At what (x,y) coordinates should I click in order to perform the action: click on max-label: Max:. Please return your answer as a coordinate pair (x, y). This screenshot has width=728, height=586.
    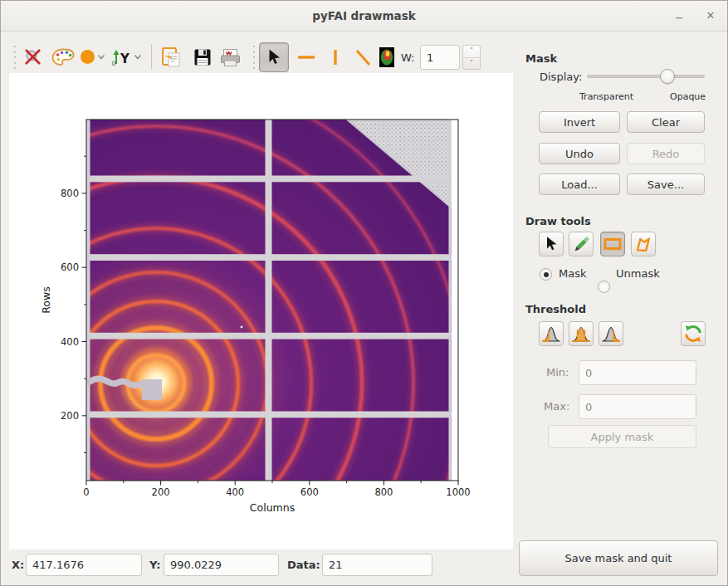
    Looking at the image, I should click on (556, 407).